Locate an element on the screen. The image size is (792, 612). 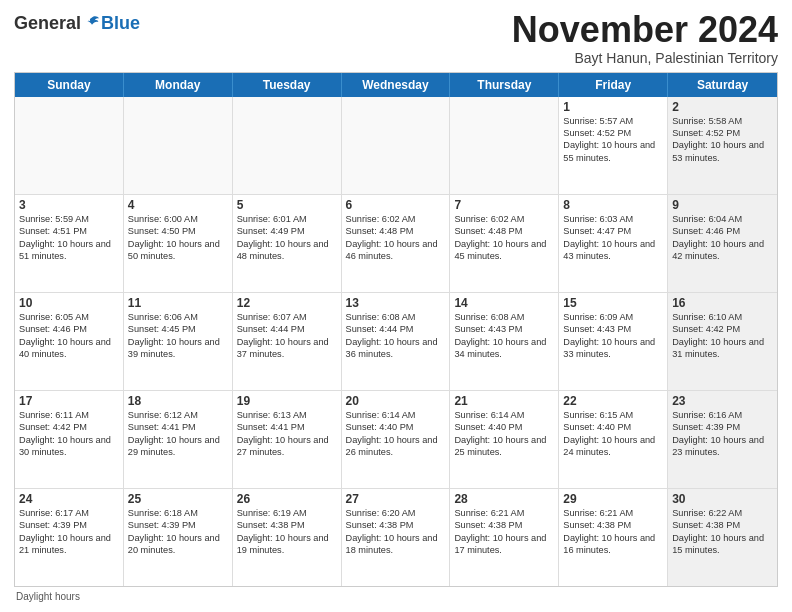
day-number: 10 is located at coordinates (69, 303).